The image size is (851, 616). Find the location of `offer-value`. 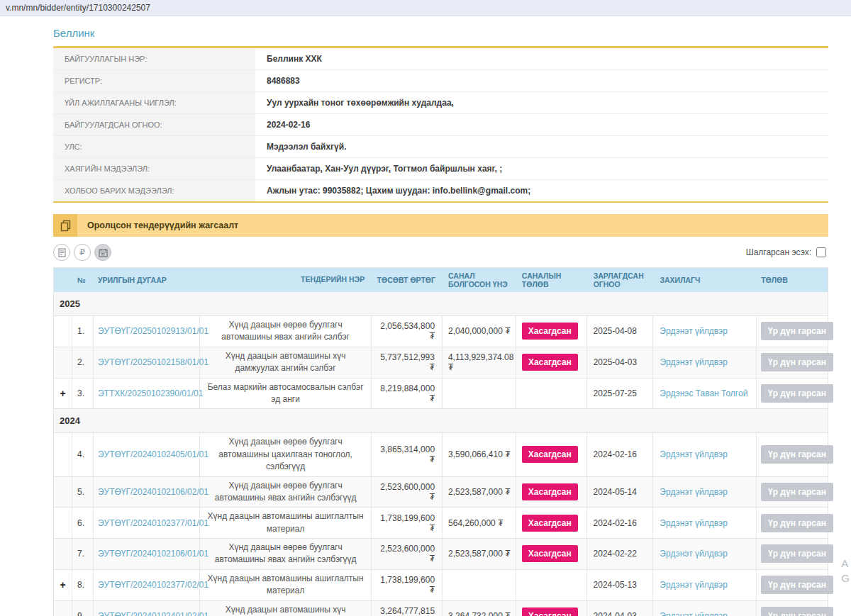

offer-value is located at coordinates (479, 586).